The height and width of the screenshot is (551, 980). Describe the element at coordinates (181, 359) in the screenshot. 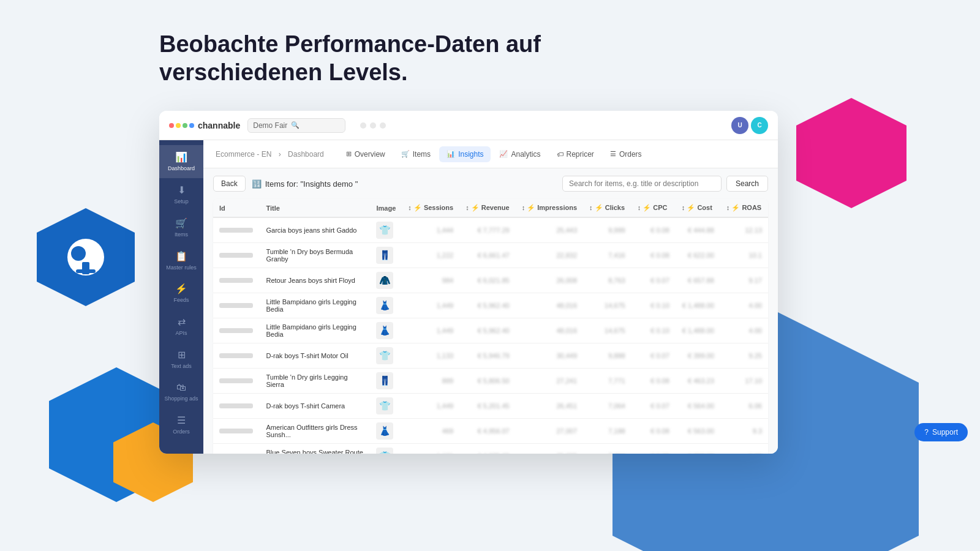

I see `sidebar-item-text-ads: ⊞ Text ads` at that location.